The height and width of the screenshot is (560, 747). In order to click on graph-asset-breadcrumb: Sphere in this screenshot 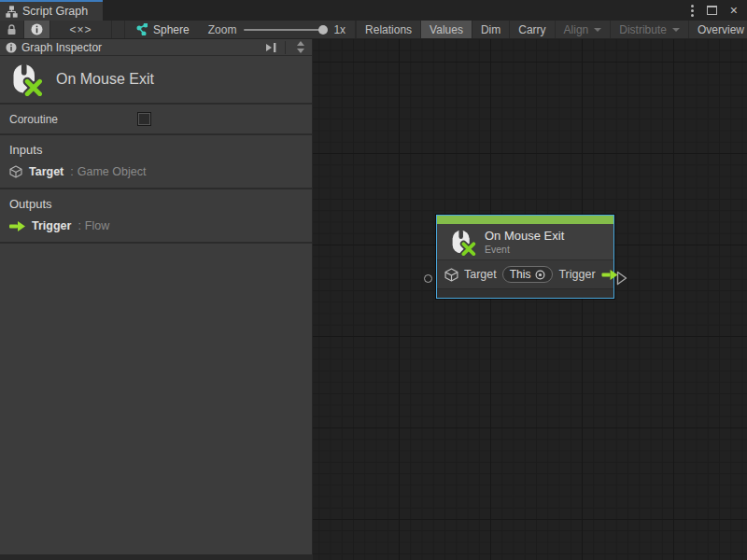, I will do `click(162, 30)`.